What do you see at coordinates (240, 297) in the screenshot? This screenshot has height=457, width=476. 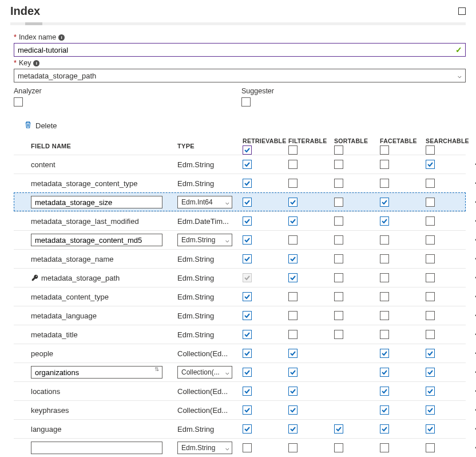 I see `table-row: metadata_content_typeEdm.String···` at bounding box center [240, 297].